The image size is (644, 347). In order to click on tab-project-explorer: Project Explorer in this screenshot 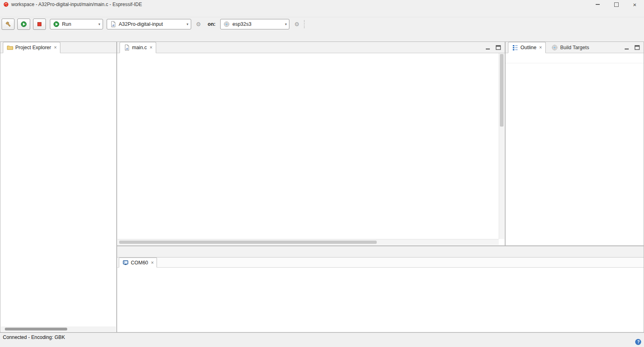, I will do `click(31, 48)`.